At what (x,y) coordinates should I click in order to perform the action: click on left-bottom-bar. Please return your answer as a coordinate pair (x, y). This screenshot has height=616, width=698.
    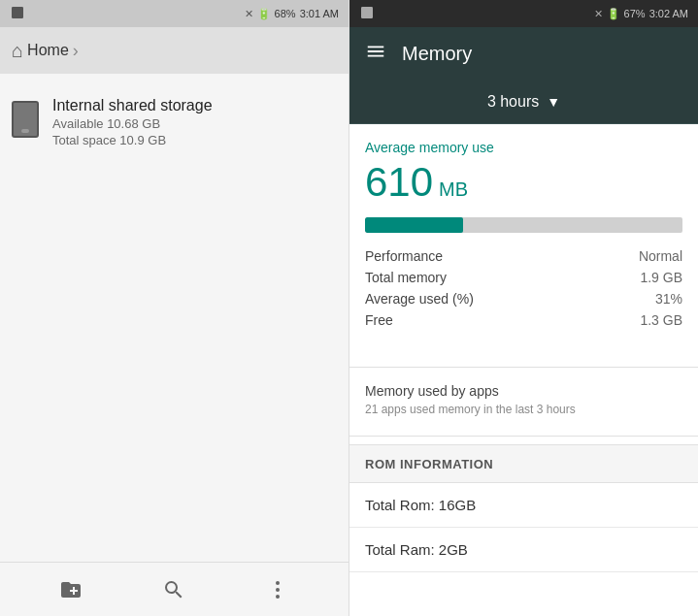
    Looking at the image, I should click on (175, 589).